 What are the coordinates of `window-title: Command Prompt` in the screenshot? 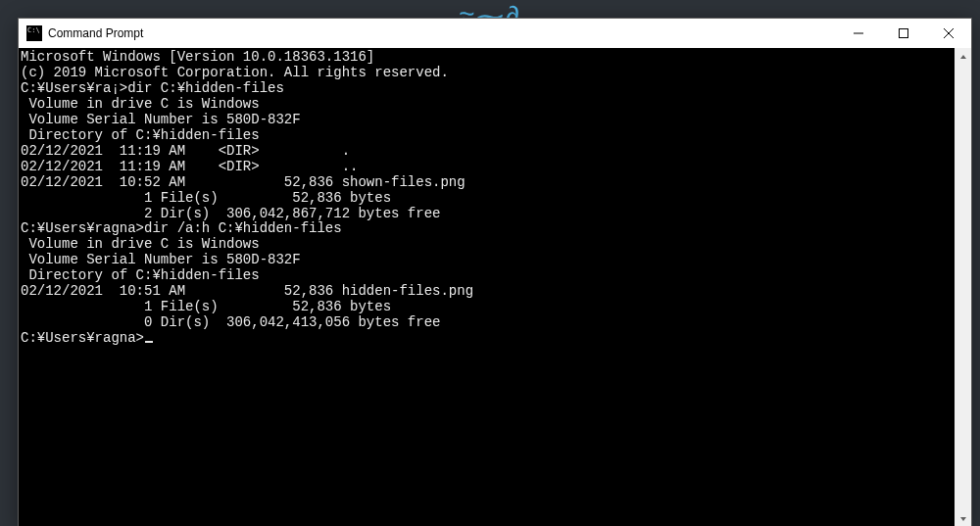 It's located at (442, 33).